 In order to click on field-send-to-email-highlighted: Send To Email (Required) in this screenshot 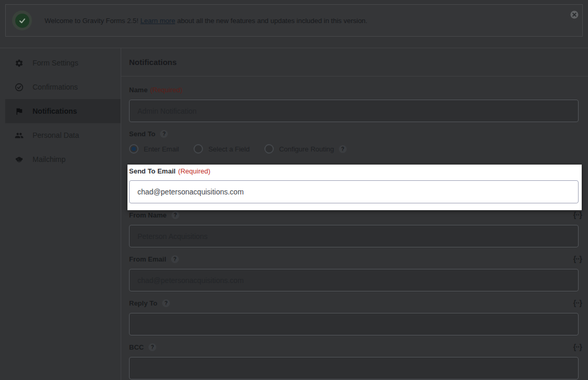, I will do `click(355, 188)`.